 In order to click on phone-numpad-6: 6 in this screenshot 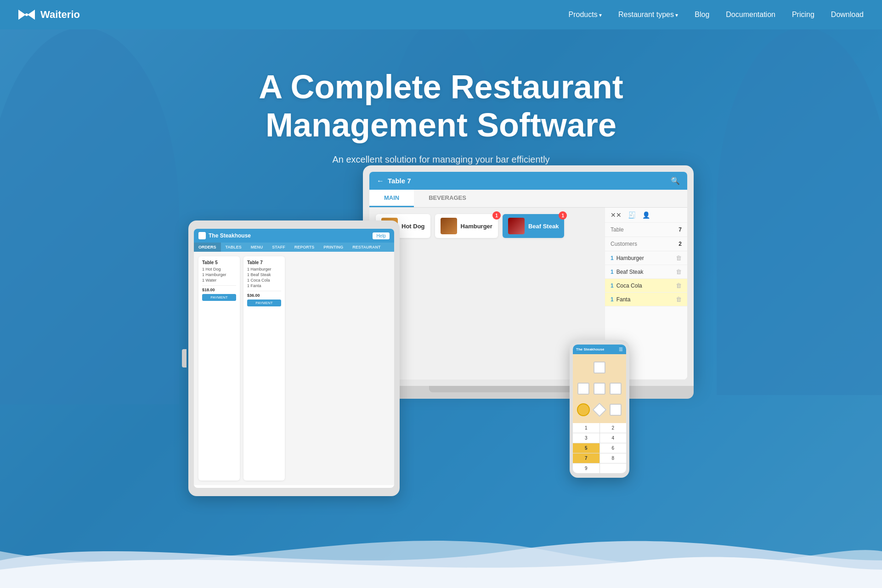, I will do `click(613, 448)`.